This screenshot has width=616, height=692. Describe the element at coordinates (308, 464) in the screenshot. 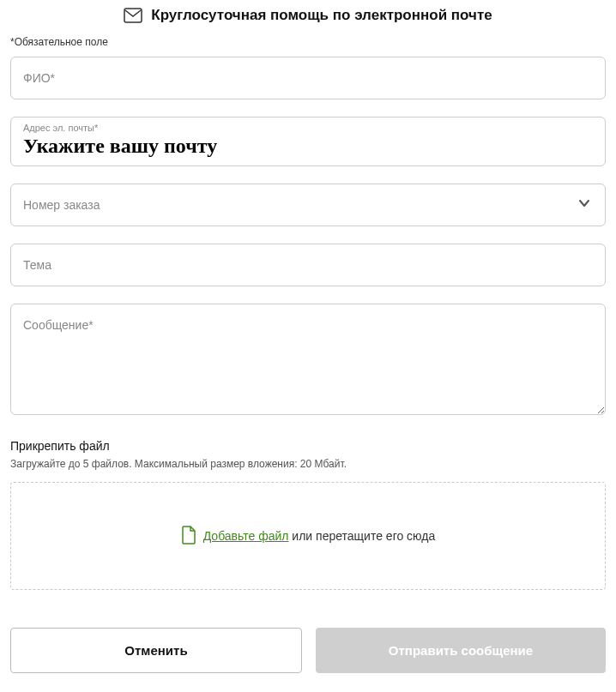

I see `attach-hint: Загружайте до 5 файлов. Максимальный раз…` at that location.